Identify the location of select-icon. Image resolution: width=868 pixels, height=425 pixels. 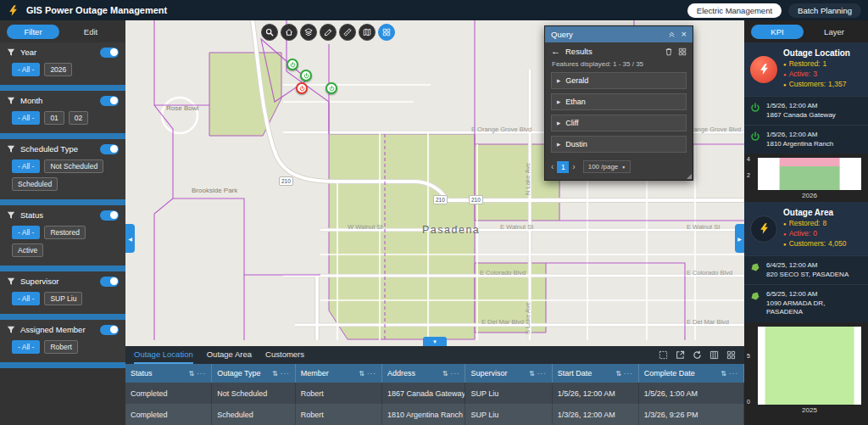
(663, 355).